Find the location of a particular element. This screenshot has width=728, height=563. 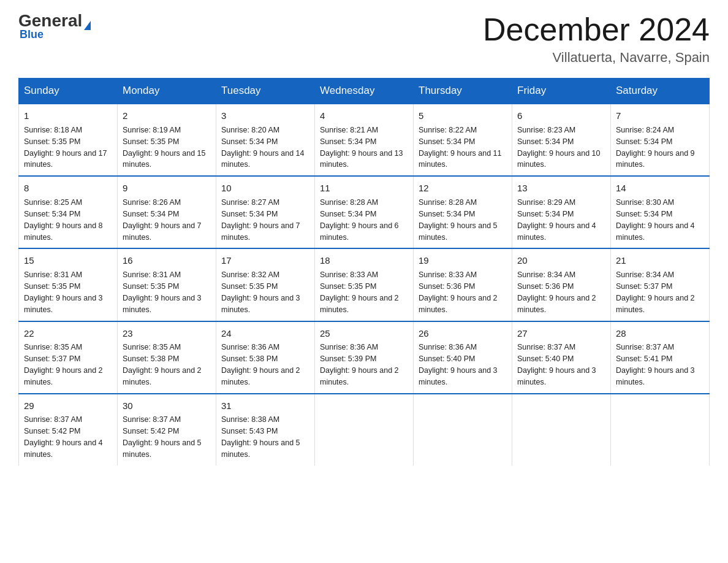

calendar-header-row: SundayMondayTuesdayWednesdayThursdayFrid… is located at coordinates (364, 91).